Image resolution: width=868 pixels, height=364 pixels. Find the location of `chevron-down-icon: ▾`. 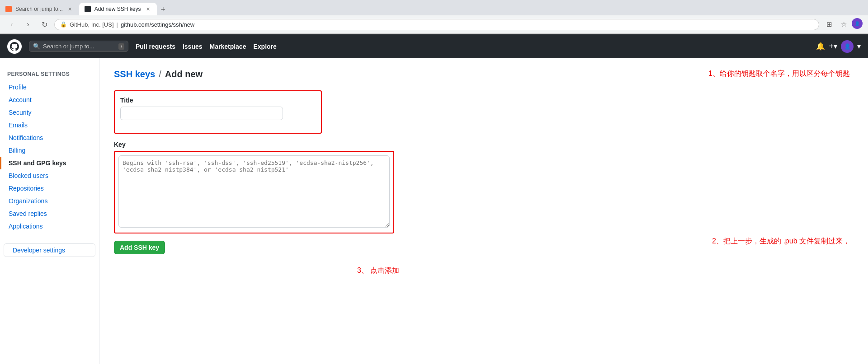

chevron-down-icon: ▾ is located at coordinates (835, 46).